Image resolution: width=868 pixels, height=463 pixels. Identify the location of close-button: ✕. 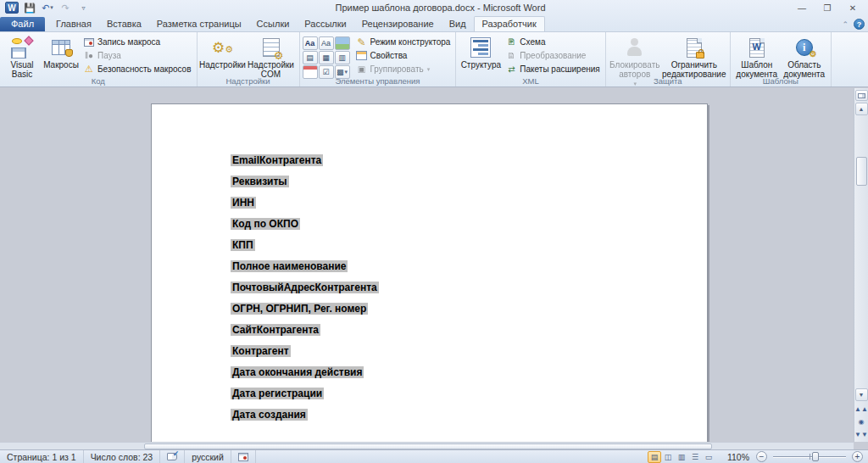
(853, 8).